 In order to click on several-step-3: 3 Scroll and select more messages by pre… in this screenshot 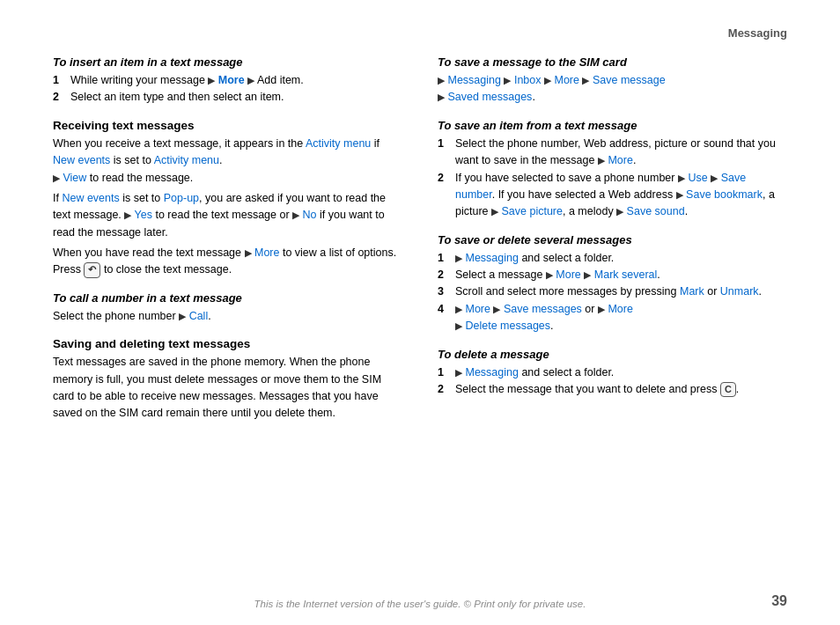, I will do `click(613, 292)`.